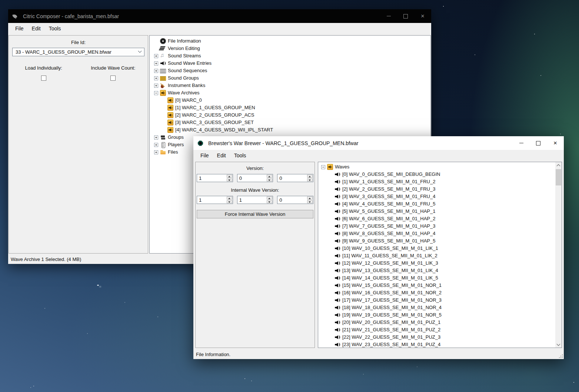 The image size is (579, 392). What do you see at coordinates (559, 165) in the screenshot?
I see `scroll-up-icon` at bounding box center [559, 165].